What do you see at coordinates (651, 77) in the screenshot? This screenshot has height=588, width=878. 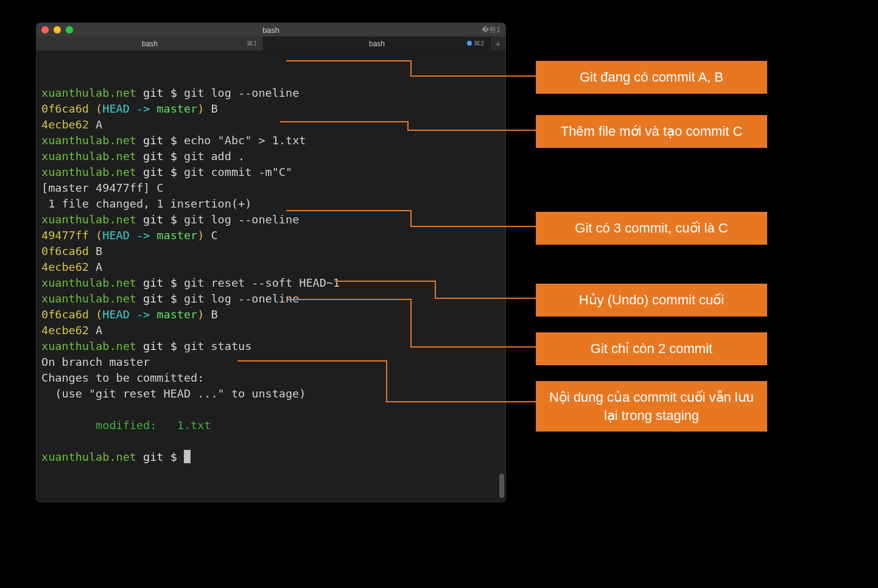 I see `annotation-1: Git đang có commit A, B` at bounding box center [651, 77].